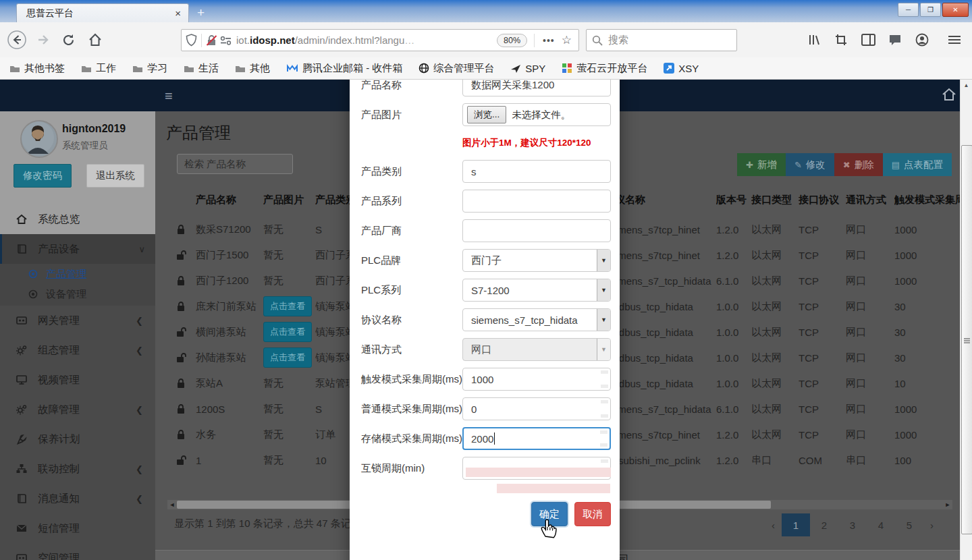 Image resolution: width=972 pixels, height=560 pixels. I want to click on ezviz-icon, so click(567, 68).